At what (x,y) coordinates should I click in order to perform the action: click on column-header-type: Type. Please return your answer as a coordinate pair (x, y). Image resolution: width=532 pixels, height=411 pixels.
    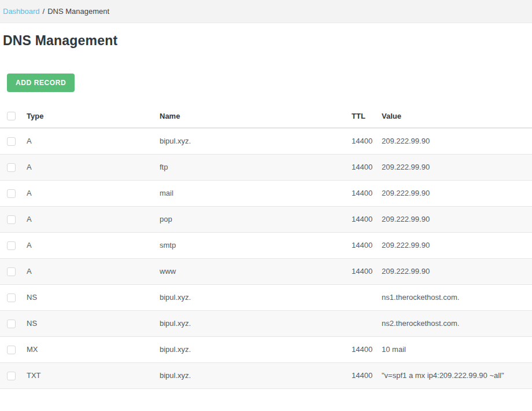
    Looking at the image, I should click on (93, 116).